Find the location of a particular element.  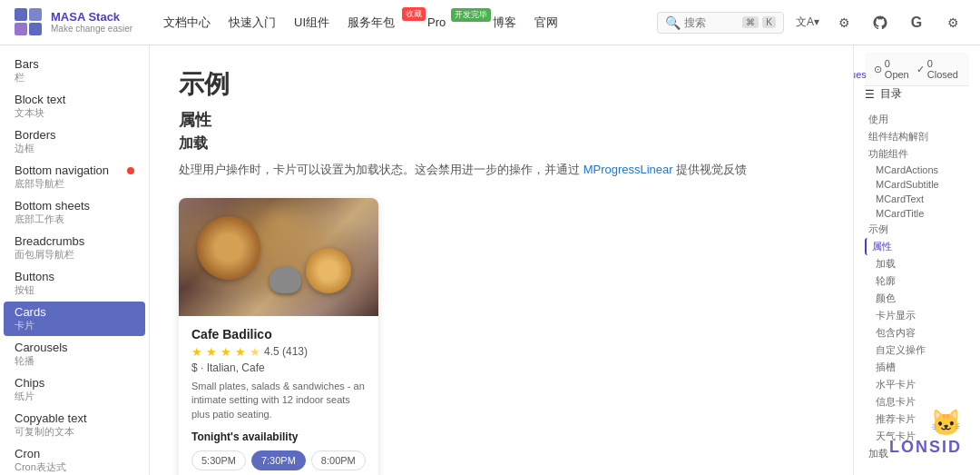

sidebar-item-bottom-nav: Bottom navigation 底部导航栏 is located at coordinates (74, 177).